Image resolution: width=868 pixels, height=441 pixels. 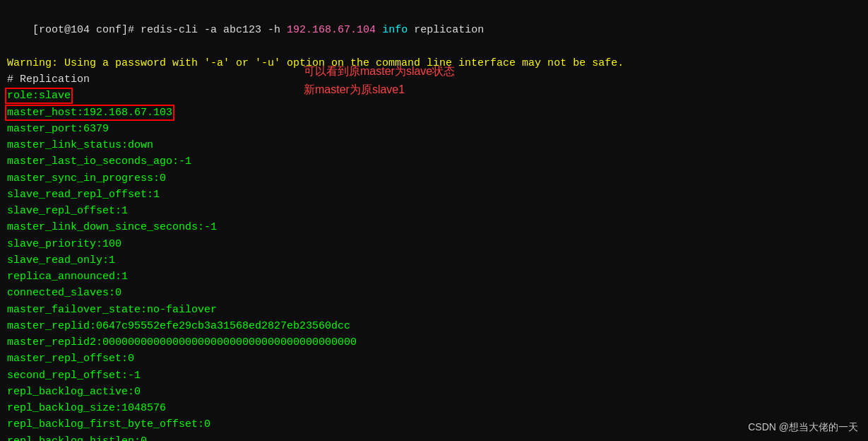 I want to click on line-master-port: master_port:6379, so click(x=434, y=129).